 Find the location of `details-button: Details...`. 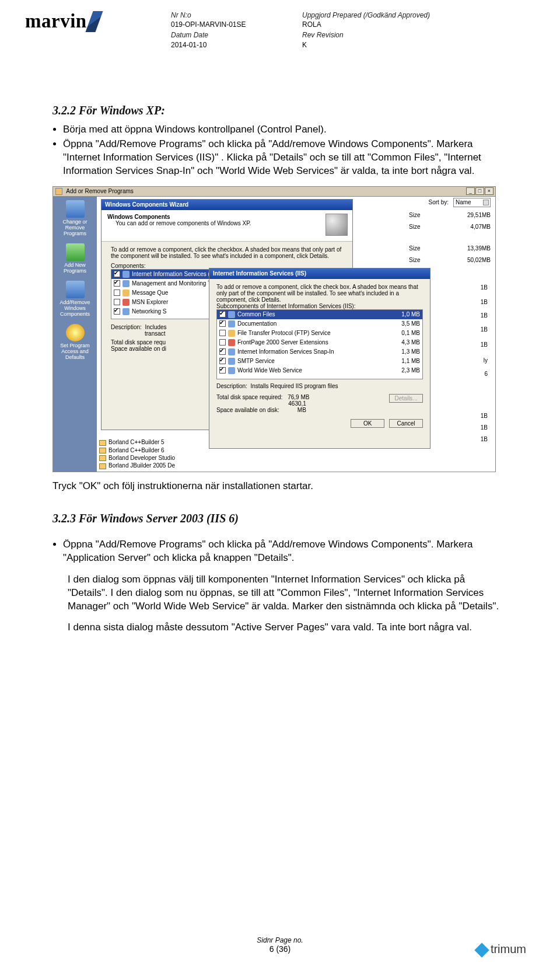

details-button: Details... is located at coordinates (406, 398).